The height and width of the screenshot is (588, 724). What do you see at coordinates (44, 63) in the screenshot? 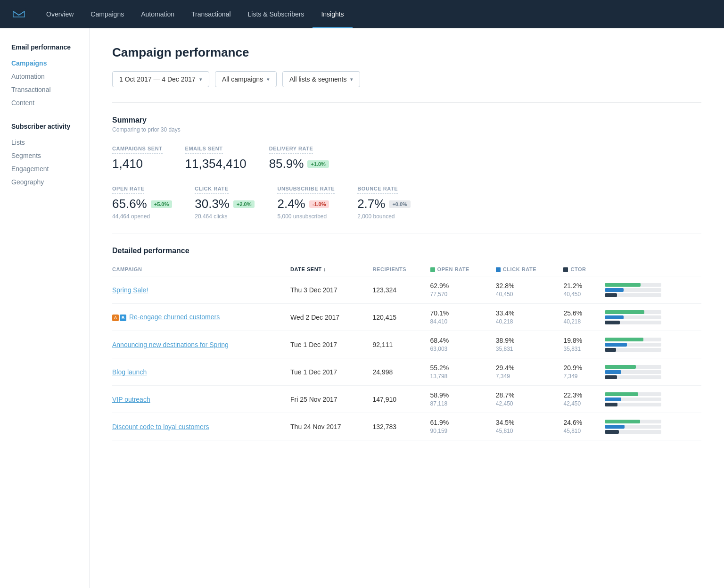
I see `sidebar-item-campaigns: Campaigns` at bounding box center [44, 63].